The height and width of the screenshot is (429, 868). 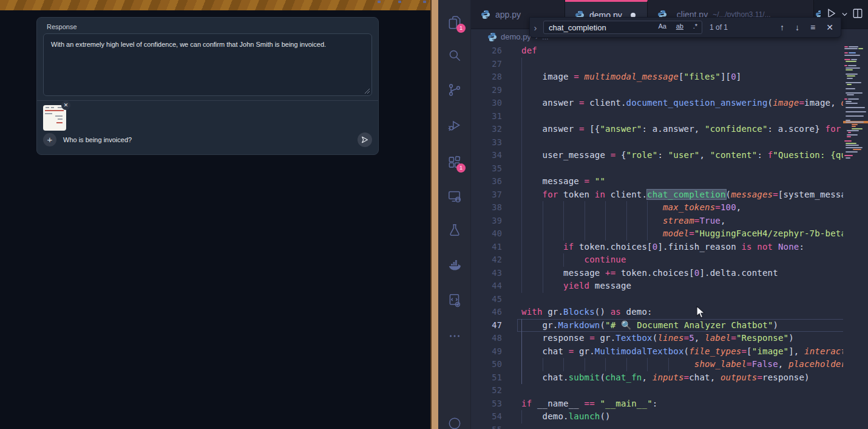 I want to click on send-button, so click(x=365, y=140).